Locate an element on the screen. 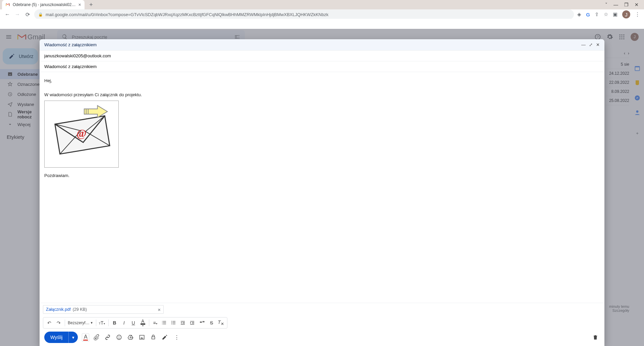  lock-icon: 🔒 is located at coordinates (41, 15).